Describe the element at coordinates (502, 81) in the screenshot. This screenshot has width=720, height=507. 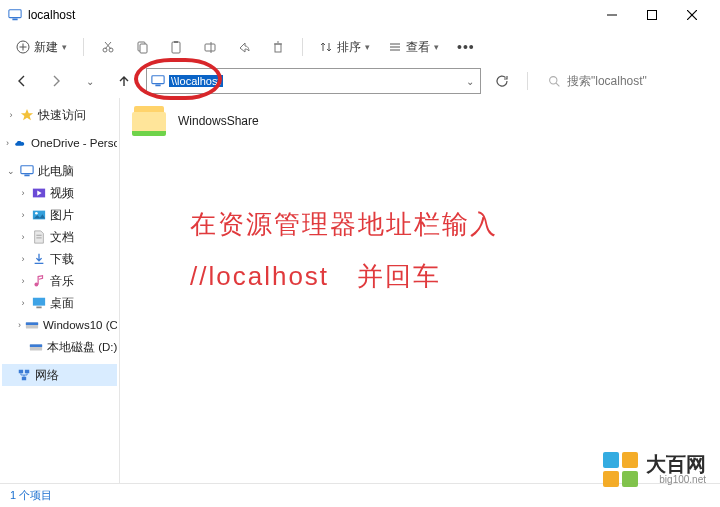
I see `refresh-button` at that location.